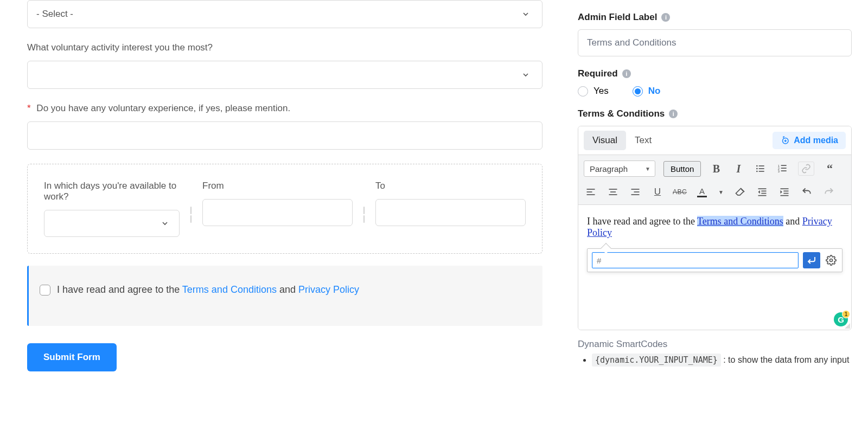  I want to click on text-color-dropdown-icon: ▼, so click(721, 192).